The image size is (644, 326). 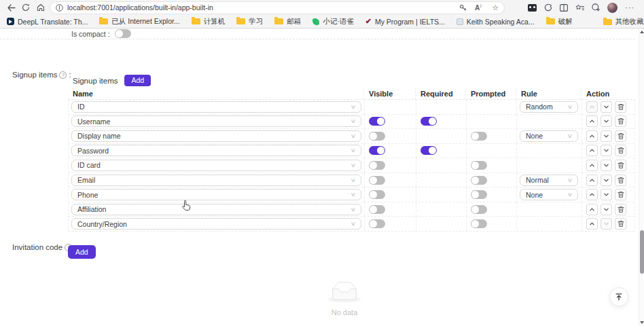 What do you see at coordinates (94, 122) in the screenshot?
I see `select-value: Username` at bounding box center [94, 122].